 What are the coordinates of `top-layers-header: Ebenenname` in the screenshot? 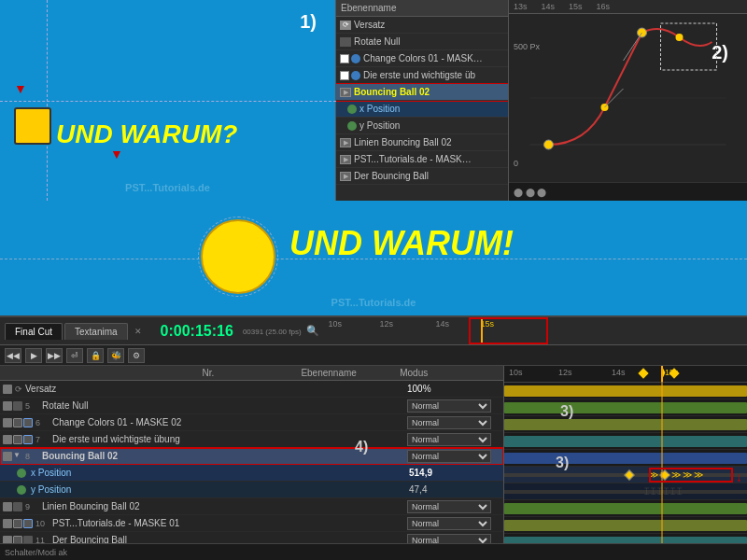 It's located at (422, 8).